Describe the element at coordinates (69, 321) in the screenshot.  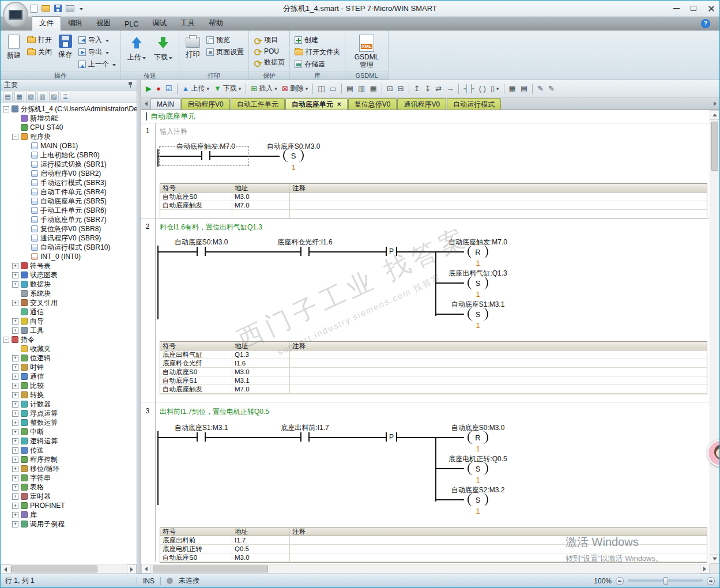
I see `tree-item: + 向导` at that location.